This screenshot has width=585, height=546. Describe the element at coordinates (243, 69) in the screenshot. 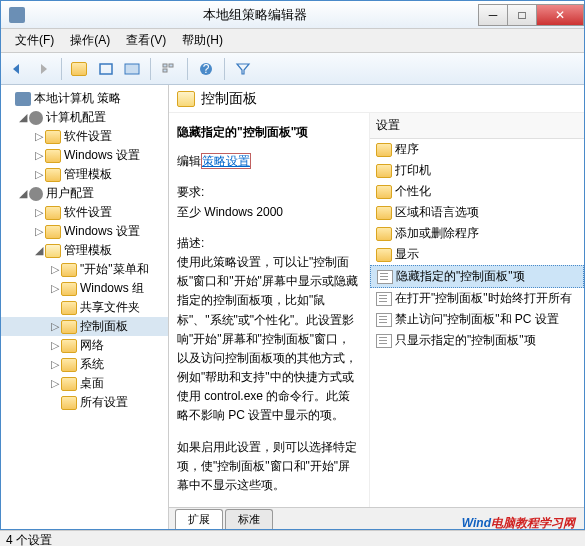

I see `filter-button` at that location.